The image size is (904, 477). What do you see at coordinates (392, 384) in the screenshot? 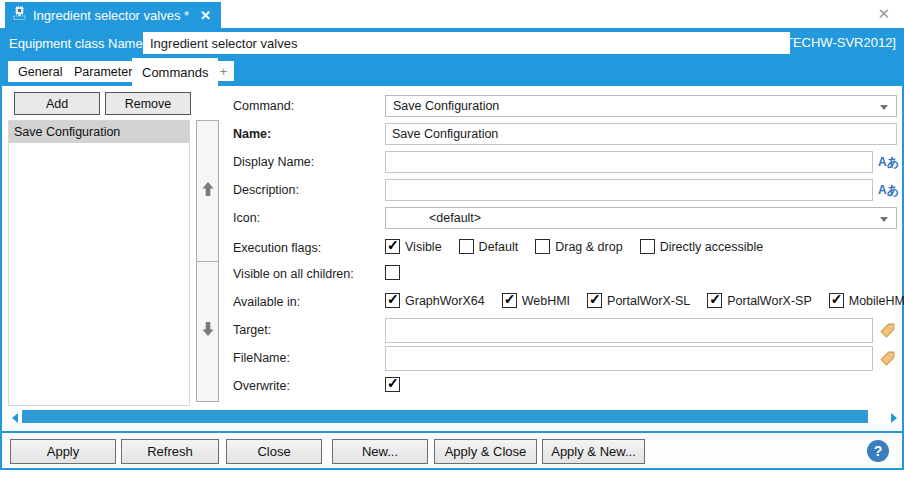
I see `overwrite-group` at bounding box center [392, 384].